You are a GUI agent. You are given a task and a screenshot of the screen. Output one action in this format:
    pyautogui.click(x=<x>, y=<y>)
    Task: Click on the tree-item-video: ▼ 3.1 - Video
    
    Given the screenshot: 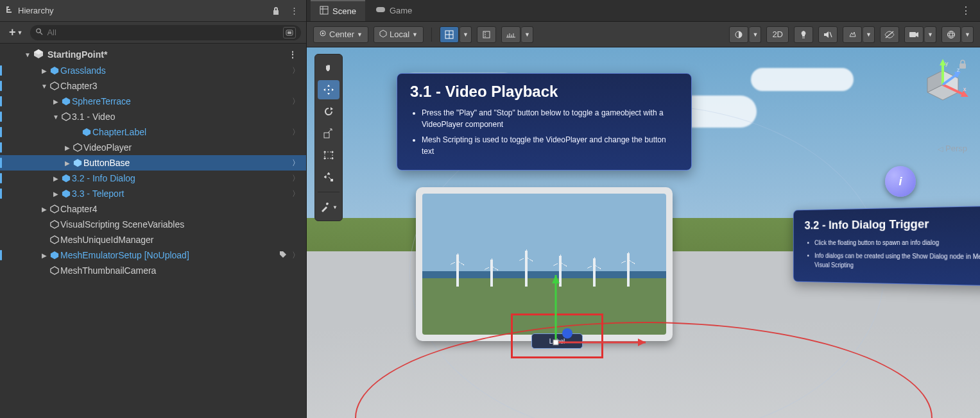 What is the action you would take?
    pyautogui.click(x=153, y=117)
    